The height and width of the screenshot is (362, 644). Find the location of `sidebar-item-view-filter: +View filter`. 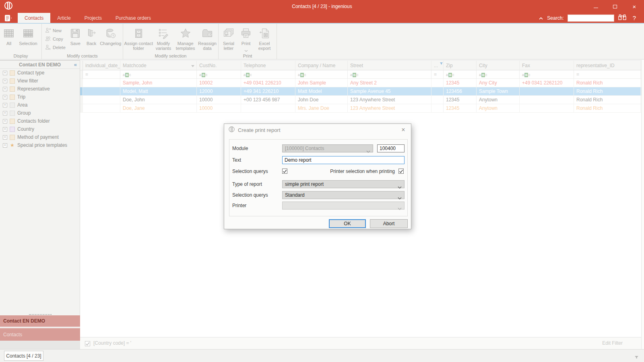

sidebar-item-view-filter: +View filter is located at coordinates (40, 81).